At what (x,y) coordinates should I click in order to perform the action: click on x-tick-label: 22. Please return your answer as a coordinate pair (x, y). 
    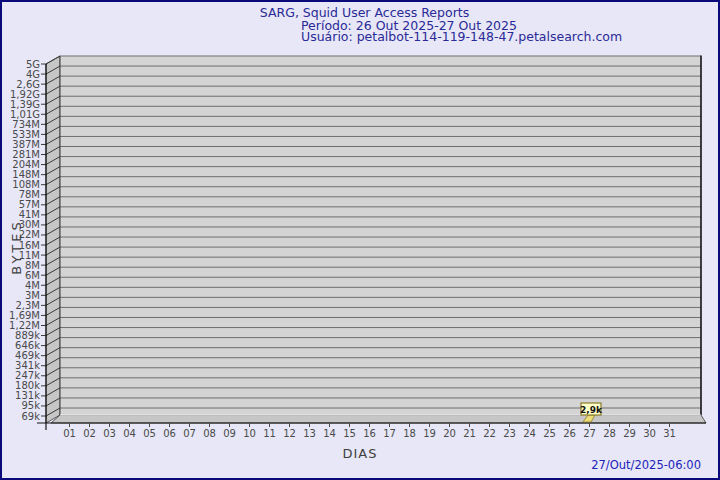
    Looking at the image, I should click on (490, 434).